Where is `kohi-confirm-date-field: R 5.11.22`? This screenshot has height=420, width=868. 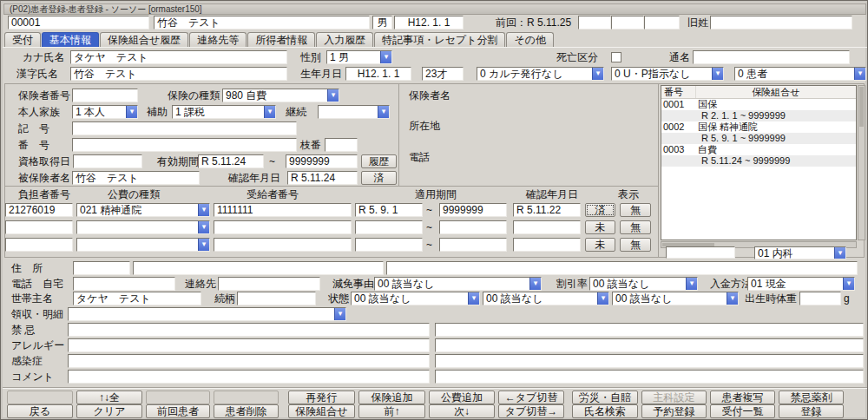
kohi-confirm-date-field: R 5.11.22 is located at coordinates (547, 210).